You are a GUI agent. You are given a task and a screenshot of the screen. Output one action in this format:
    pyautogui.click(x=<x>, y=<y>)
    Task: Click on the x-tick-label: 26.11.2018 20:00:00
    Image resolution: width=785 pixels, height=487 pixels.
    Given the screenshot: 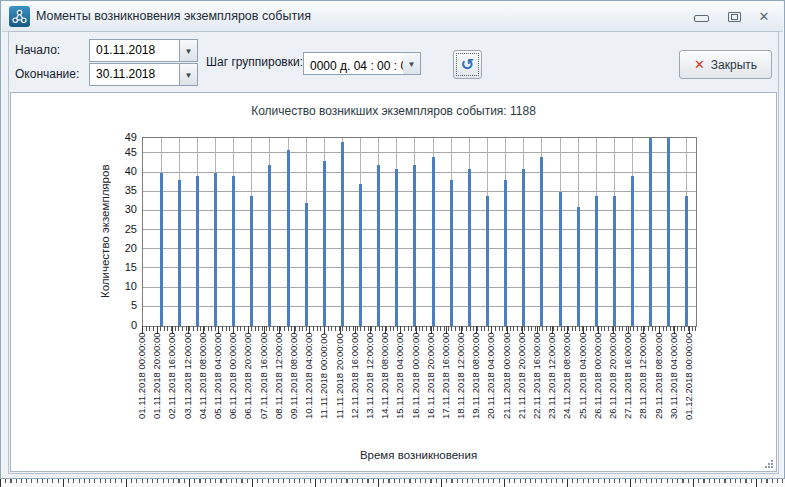 What is the action you would take?
    pyautogui.click(x=613, y=390)
    